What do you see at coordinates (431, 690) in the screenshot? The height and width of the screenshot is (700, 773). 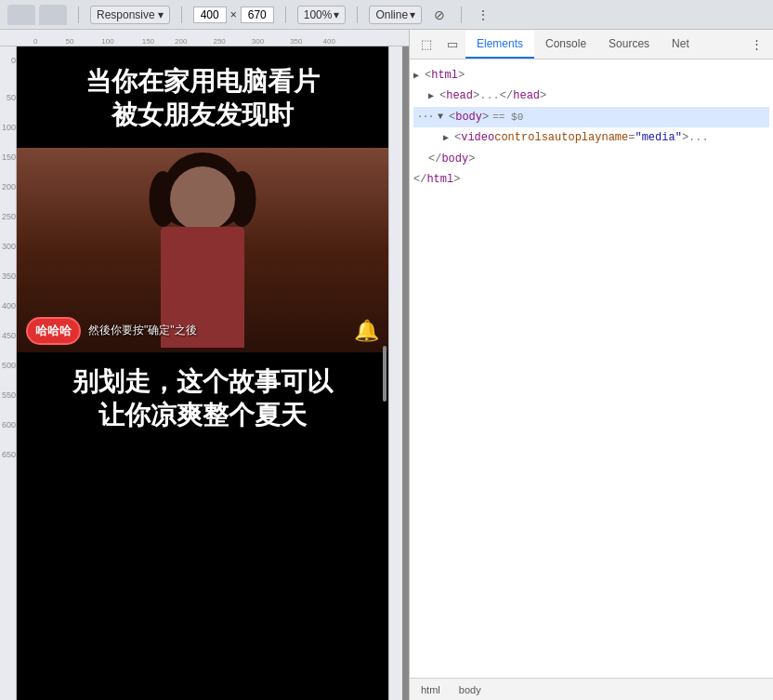 I see `status-html: html` at bounding box center [431, 690].